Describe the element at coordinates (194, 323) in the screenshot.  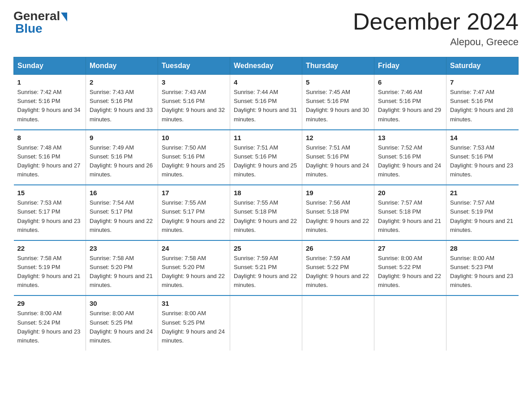
I see `table-row: 31 Sunrise: 8:00 AM Sunset: 5:25 PM Dayl…` at that location.